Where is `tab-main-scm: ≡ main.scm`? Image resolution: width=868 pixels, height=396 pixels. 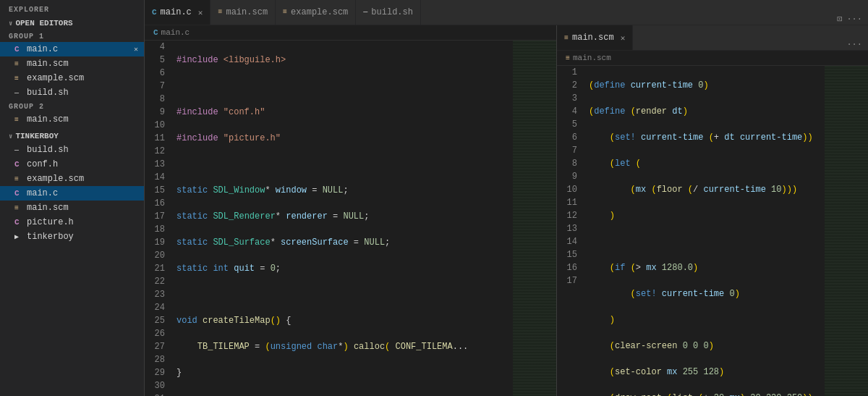 tab-main-scm: ≡ main.scm is located at coordinates (243, 12).